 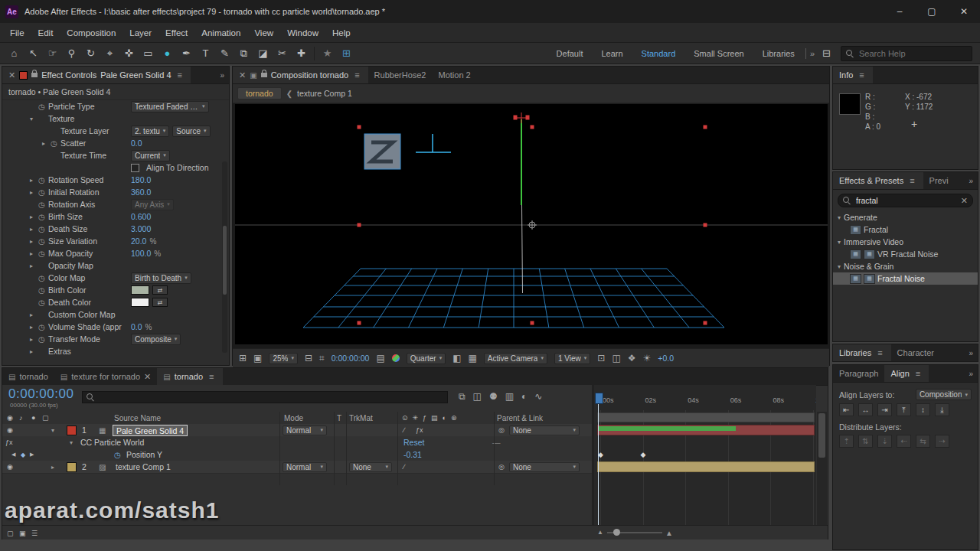 I want to click on align-bottom-icon: ⤓, so click(x=942, y=410).